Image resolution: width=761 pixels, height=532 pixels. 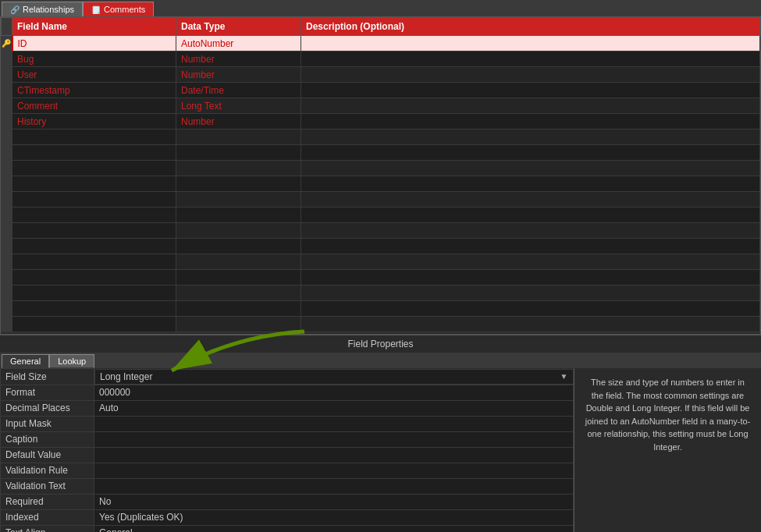 I want to click on col-desc-header: Description (Optional), so click(x=531, y=27).